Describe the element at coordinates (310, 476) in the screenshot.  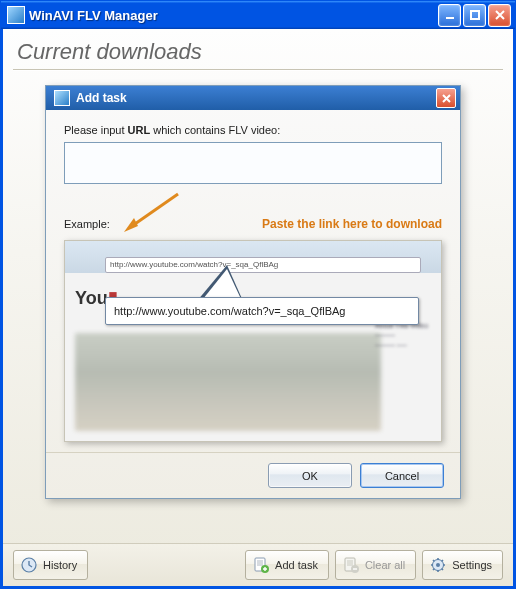
I see `ok-button: OK` at that location.